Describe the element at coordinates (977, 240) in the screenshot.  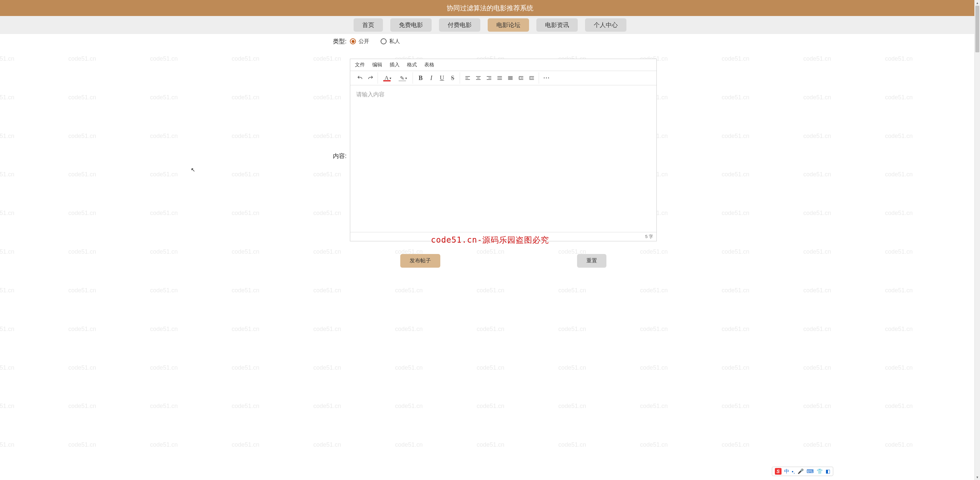
I see `vertical-scrollbar: ▲ ▼` at that location.